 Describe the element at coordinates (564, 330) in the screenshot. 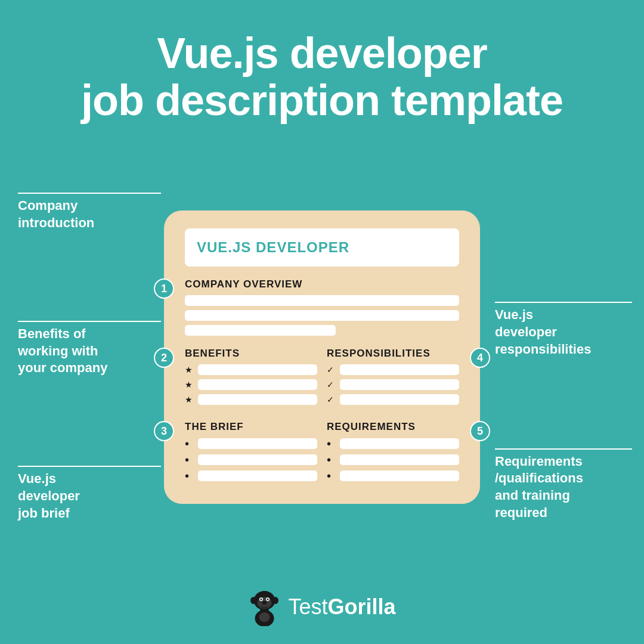

I see `right-annotation-4: Vue.js developer responsibilities` at that location.